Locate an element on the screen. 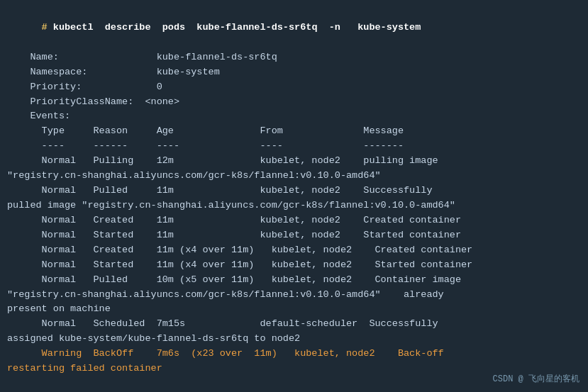  line-e8b: assigned kube-system/kube-flannel-ds-sr6… is located at coordinates (294, 339).